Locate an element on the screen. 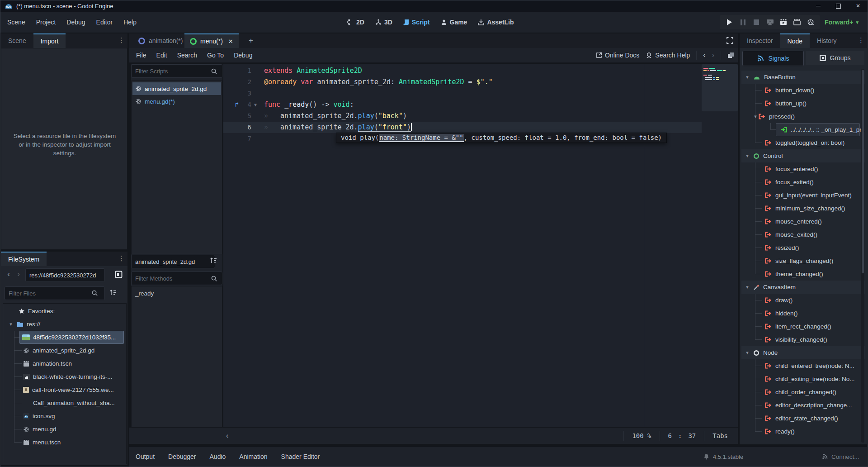 This screenshot has width=868, height=467. line-number: 6 is located at coordinates (237, 128).